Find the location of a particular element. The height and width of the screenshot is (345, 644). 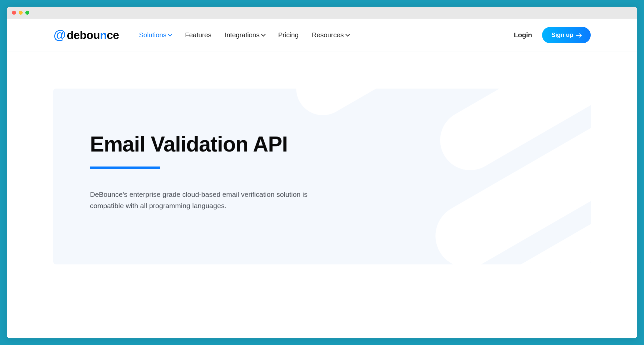

logo-text: debounce is located at coordinates (93, 35).